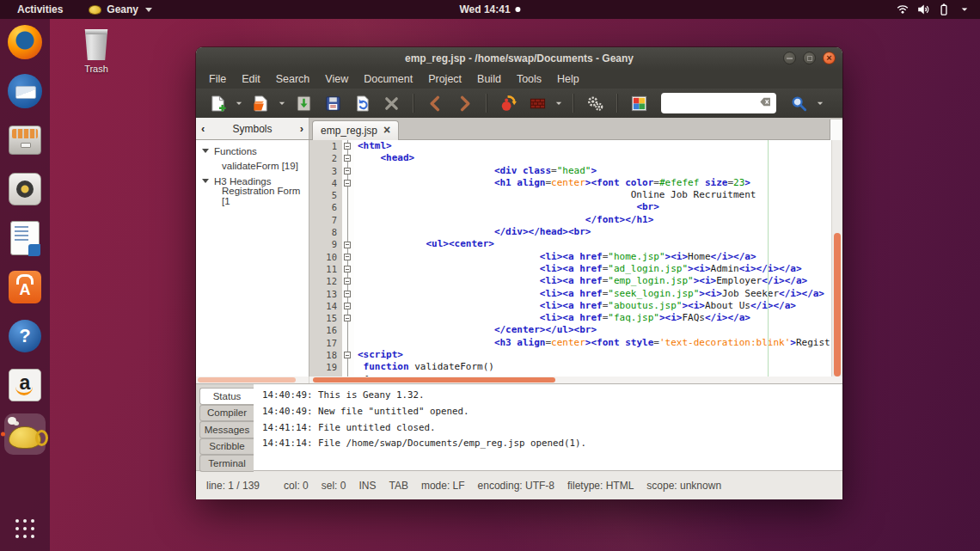  What do you see at coordinates (799, 103) in the screenshot?
I see `find-button` at bounding box center [799, 103].